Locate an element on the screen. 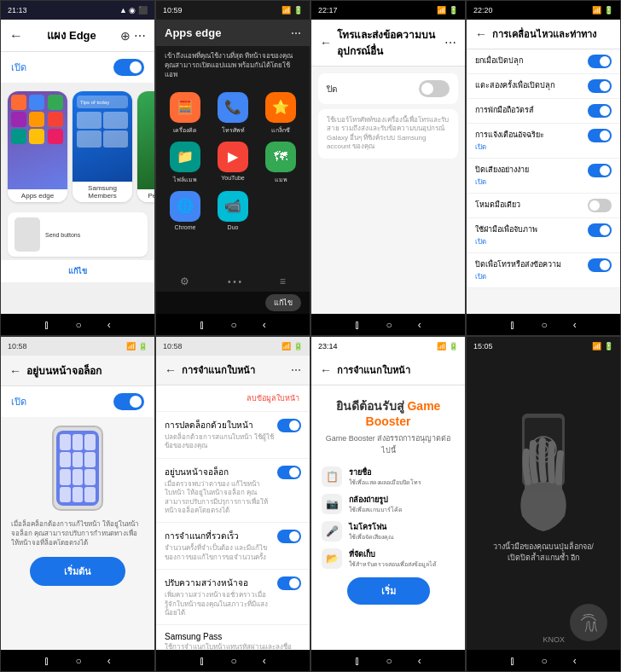 This screenshot has width=621, height=672. panel-settings: 22:20 📶 🔋 ← การเคลื่อนไหวและท่าทาง ยกเมื… is located at coordinates (543, 168).